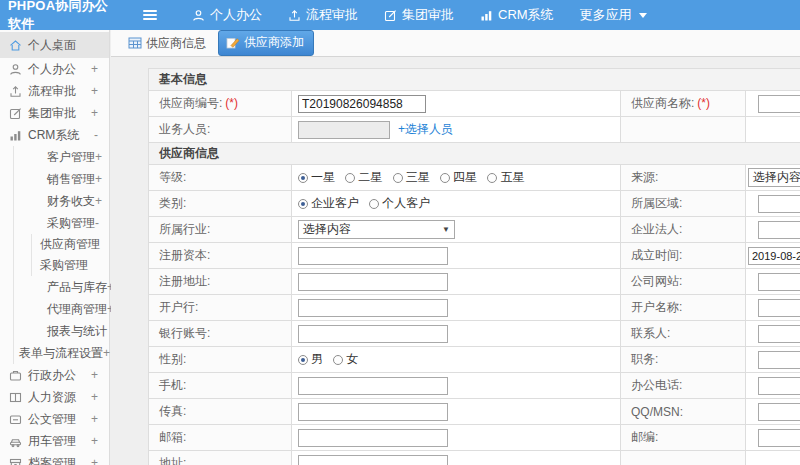  What do you see at coordinates (364, 178) in the screenshot?
I see `level-radio-2star: 二星` at bounding box center [364, 178].